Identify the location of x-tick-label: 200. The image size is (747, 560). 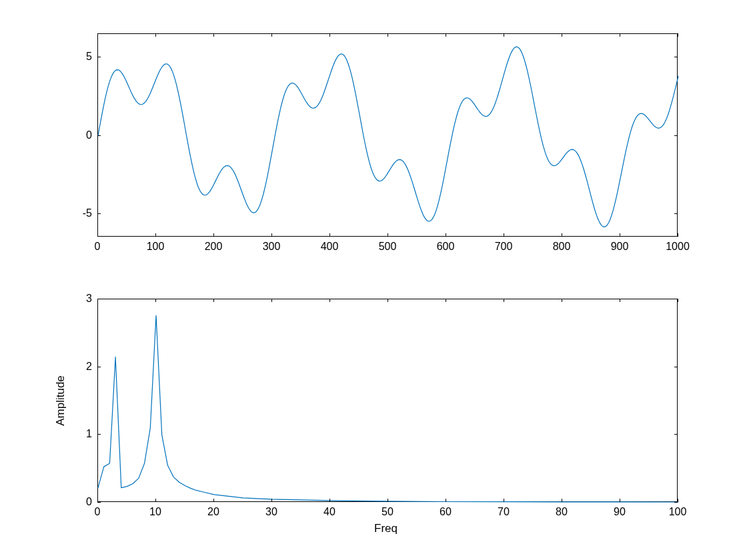
(213, 247).